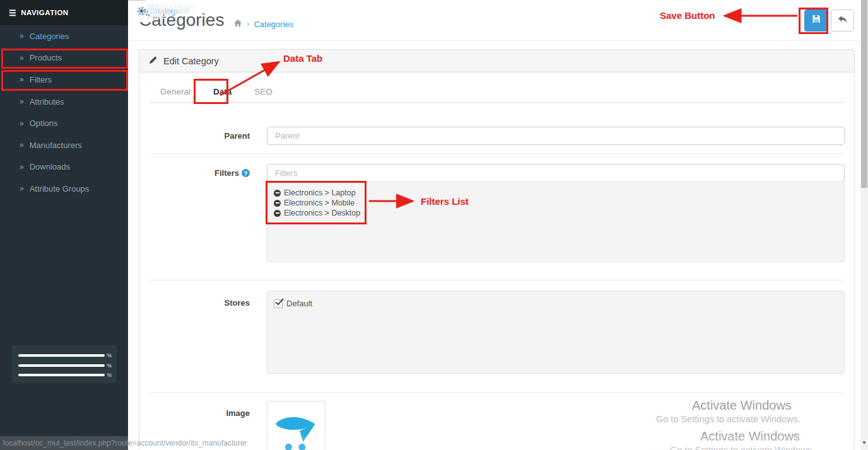  I want to click on reply-arrow-icon, so click(843, 20).